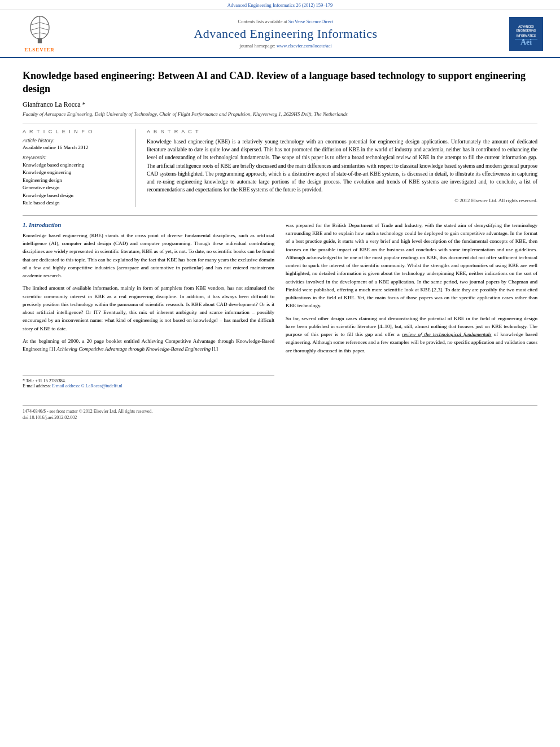  I want to click on elsevier-tree-icon, so click(40, 30).